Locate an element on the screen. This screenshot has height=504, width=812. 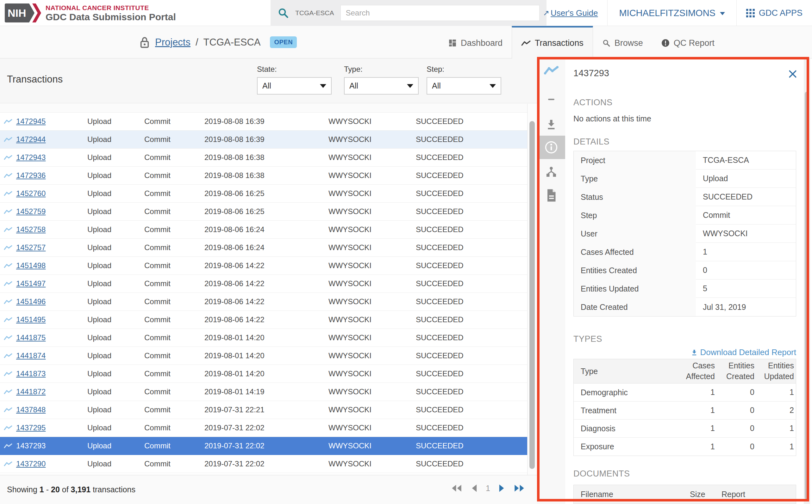
transaction-id-link: 1441875 is located at coordinates (31, 338).